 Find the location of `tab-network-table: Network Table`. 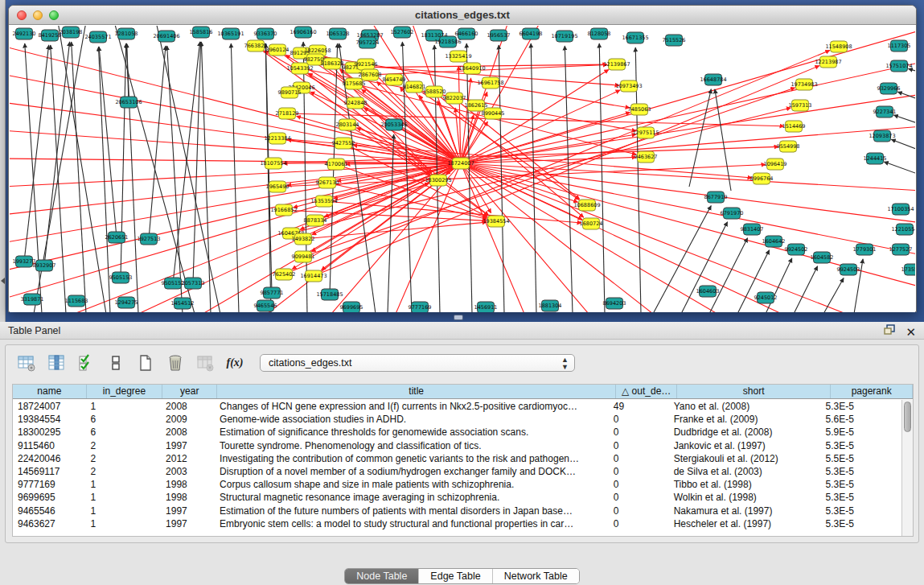

tab-network-table: Network Table is located at coordinates (536, 576).